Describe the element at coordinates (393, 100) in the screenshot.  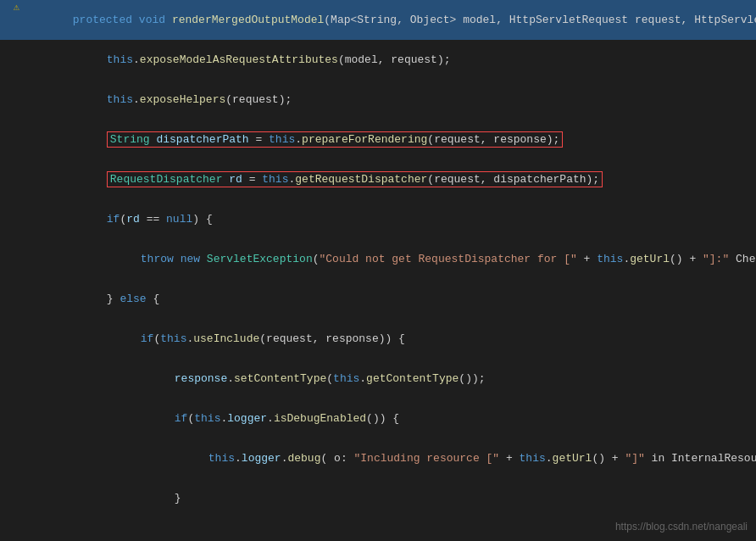
I see `line-content-3: this.exposeHelpers(request);` at that location.